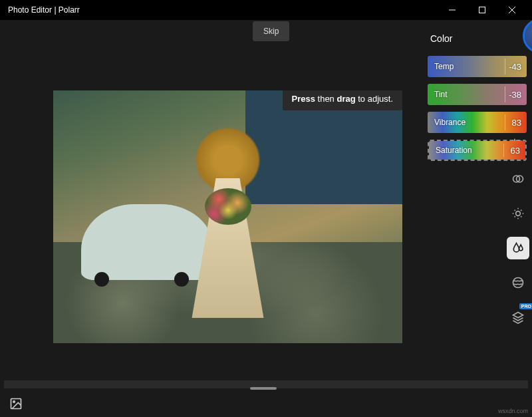  What do you see at coordinates (513, 411) in the screenshot?
I see `watermark: wsxdn.com` at bounding box center [513, 411].